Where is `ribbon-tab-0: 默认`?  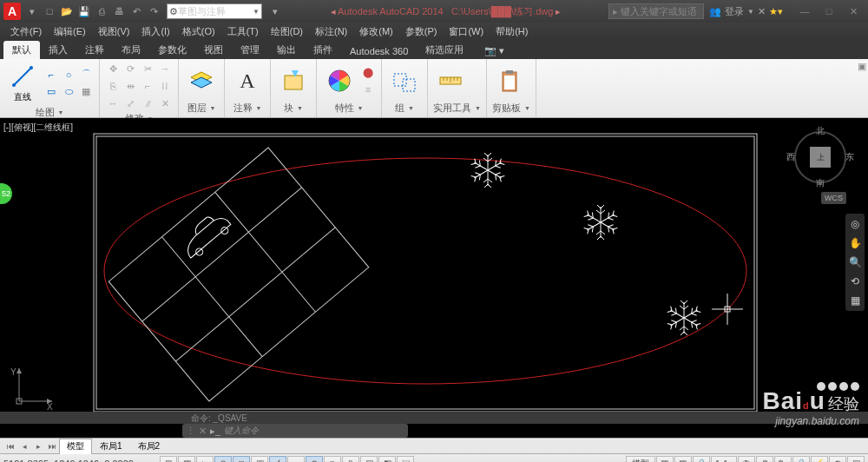 ribbon-tab-0: 默认 is located at coordinates (22, 50).